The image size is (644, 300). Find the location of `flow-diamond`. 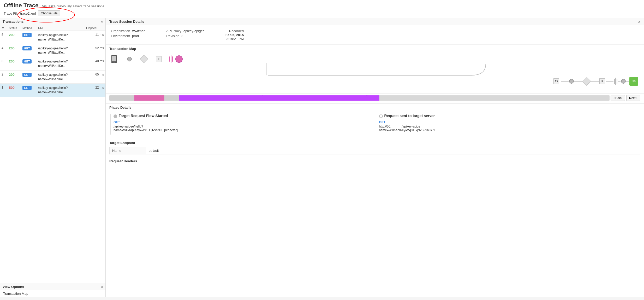

flow-diamond is located at coordinates (144, 59).